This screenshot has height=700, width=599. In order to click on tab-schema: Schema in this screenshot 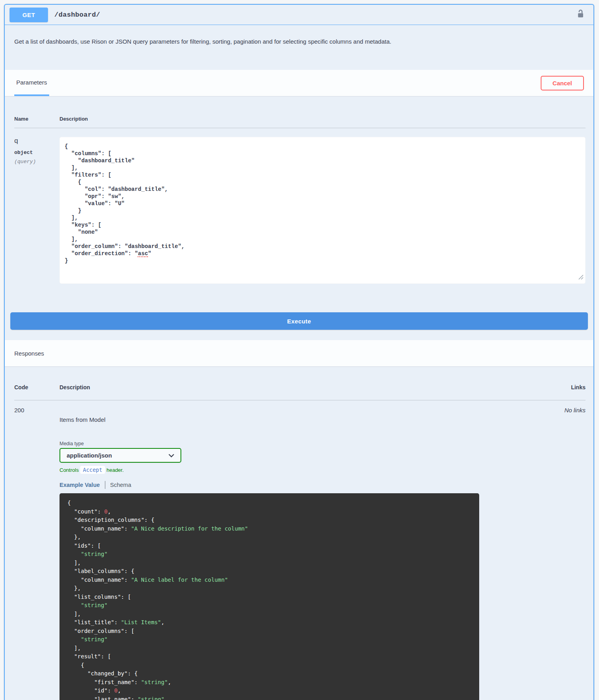, I will do `click(121, 485)`.